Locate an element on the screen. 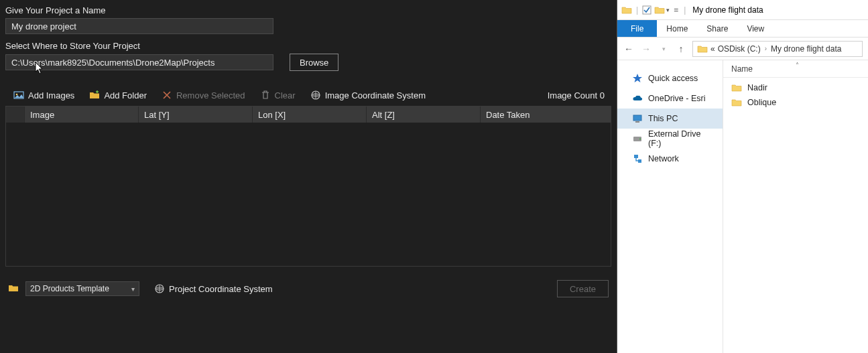 The image size is (868, 353). browse-button: Browse is located at coordinates (314, 62).